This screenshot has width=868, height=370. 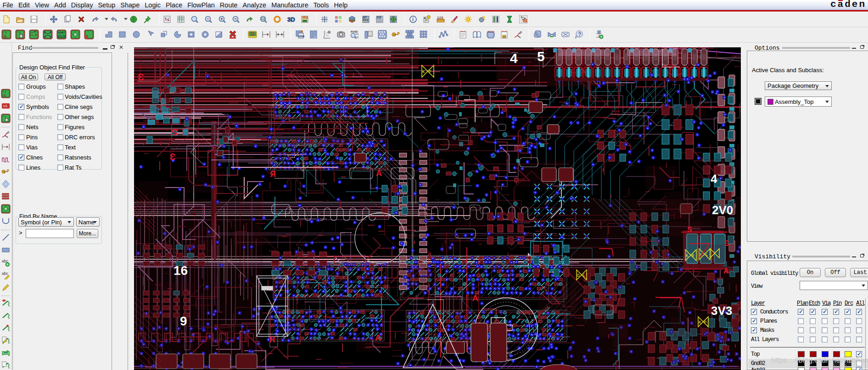 I want to click on svg-text: V2, so click(x=357, y=37).